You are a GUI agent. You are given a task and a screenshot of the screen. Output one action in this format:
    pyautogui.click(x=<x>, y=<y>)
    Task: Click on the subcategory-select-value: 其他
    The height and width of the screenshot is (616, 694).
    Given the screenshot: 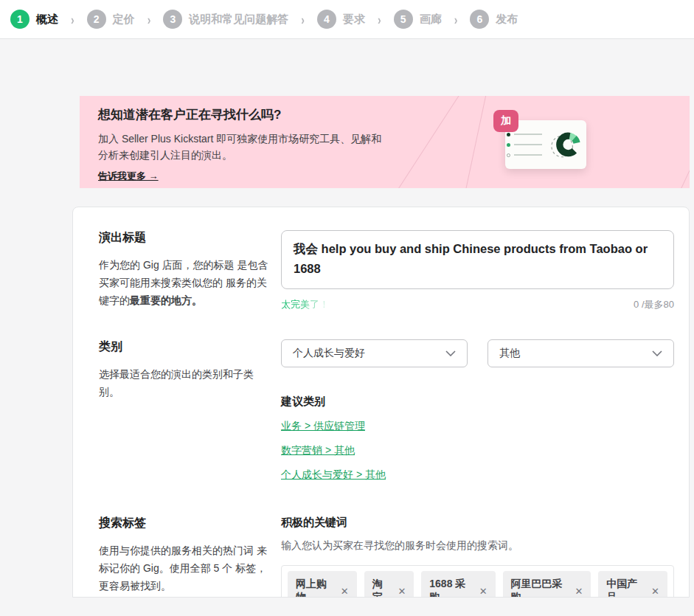 What is the action you would take?
    pyautogui.click(x=510, y=353)
    